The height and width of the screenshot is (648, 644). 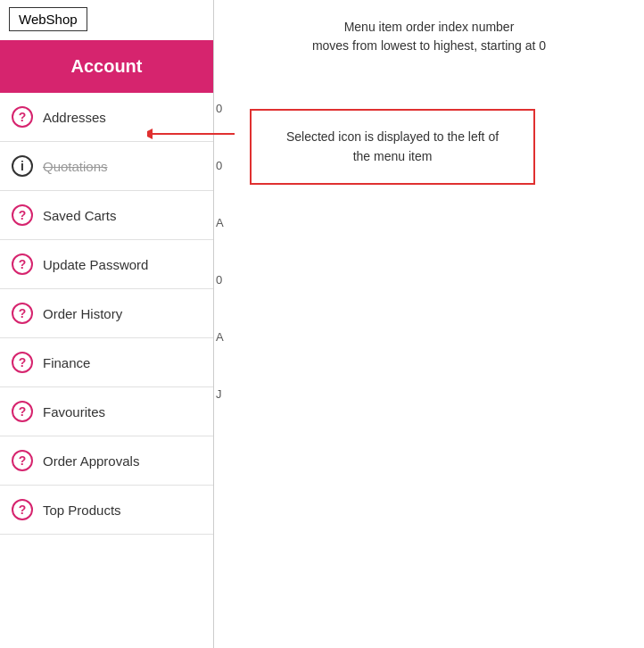 I want to click on index-4: A, so click(x=219, y=337).